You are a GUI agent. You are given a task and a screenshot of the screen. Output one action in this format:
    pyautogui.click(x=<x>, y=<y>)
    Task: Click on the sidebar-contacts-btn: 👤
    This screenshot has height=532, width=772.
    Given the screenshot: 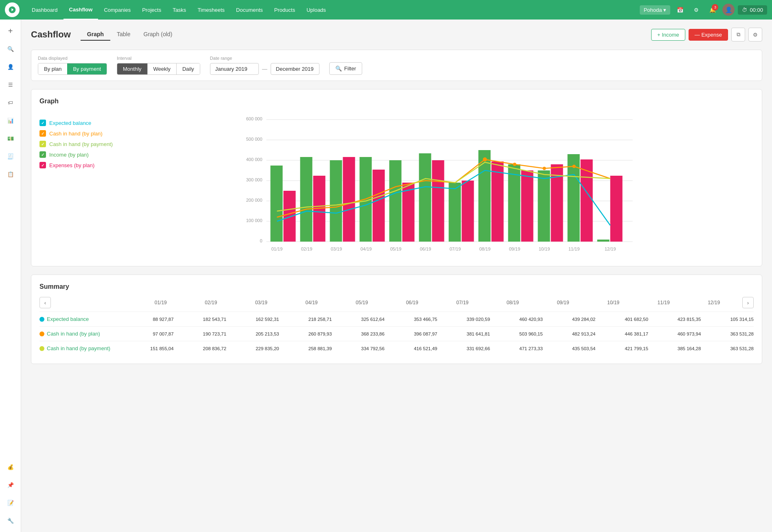 What is the action you would take?
    pyautogui.click(x=11, y=67)
    